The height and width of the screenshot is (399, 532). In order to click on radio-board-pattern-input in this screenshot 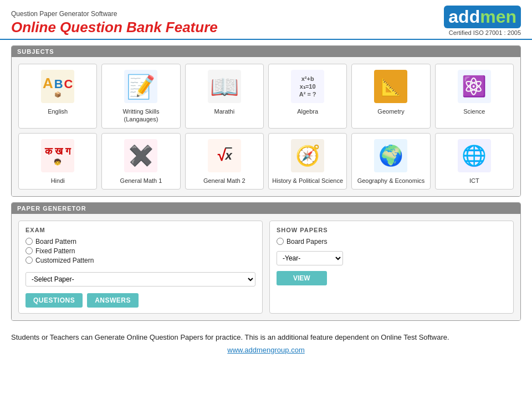, I will do `click(29, 242)`.